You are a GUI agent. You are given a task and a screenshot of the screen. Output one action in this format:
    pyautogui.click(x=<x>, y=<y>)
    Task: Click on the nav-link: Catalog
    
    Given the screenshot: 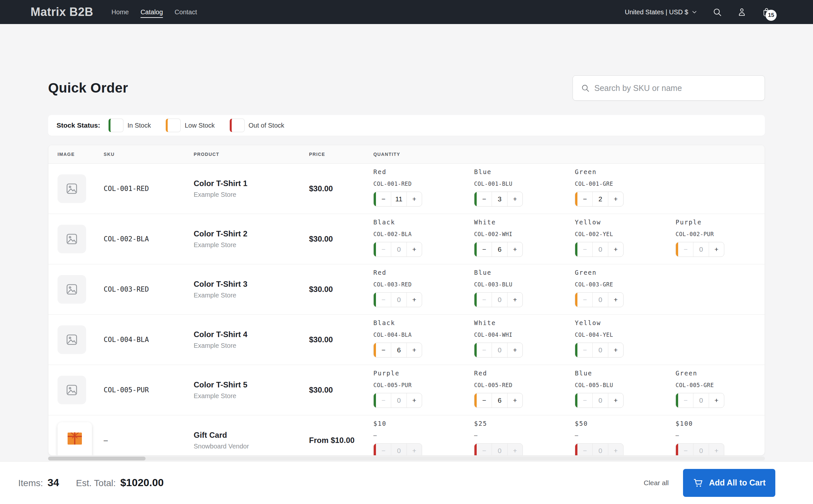 What is the action you would take?
    pyautogui.click(x=151, y=12)
    